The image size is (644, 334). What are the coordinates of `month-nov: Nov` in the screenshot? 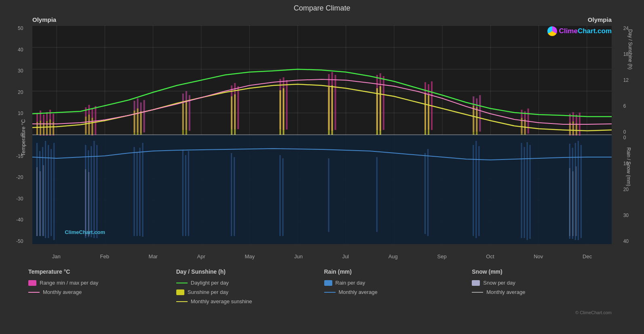 It's located at (538, 257).